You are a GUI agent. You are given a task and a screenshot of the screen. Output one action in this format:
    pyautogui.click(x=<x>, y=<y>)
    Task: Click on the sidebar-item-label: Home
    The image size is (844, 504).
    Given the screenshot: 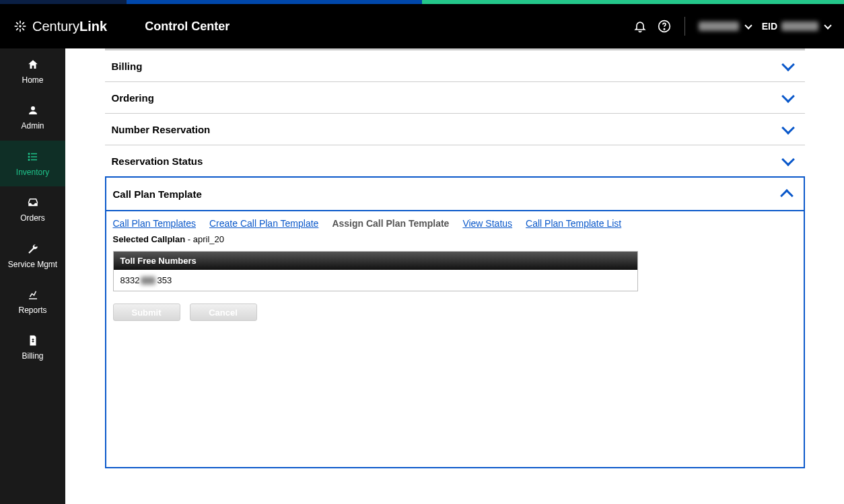 What is the action you would take?
    pyautogui.click(x=32, y=80)
    